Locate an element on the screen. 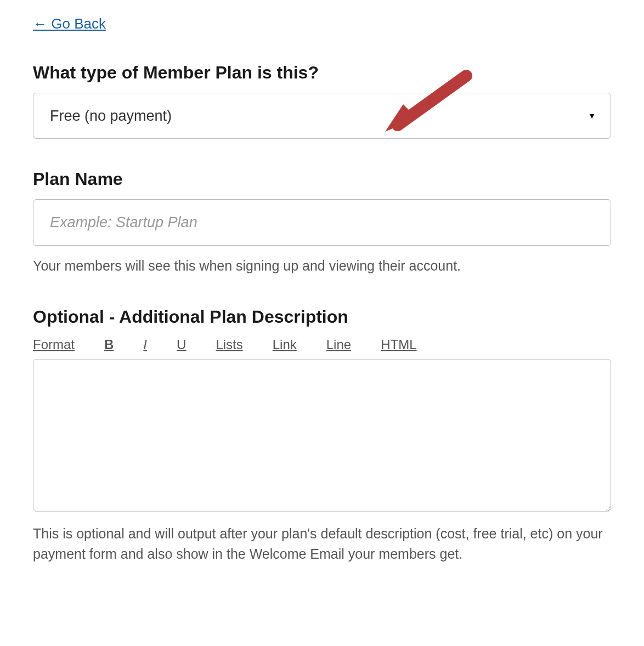 This screenshot has height=646, width=644. plan-type-heading: What type of Member Plan is this? is located at coordinates (322, 72).